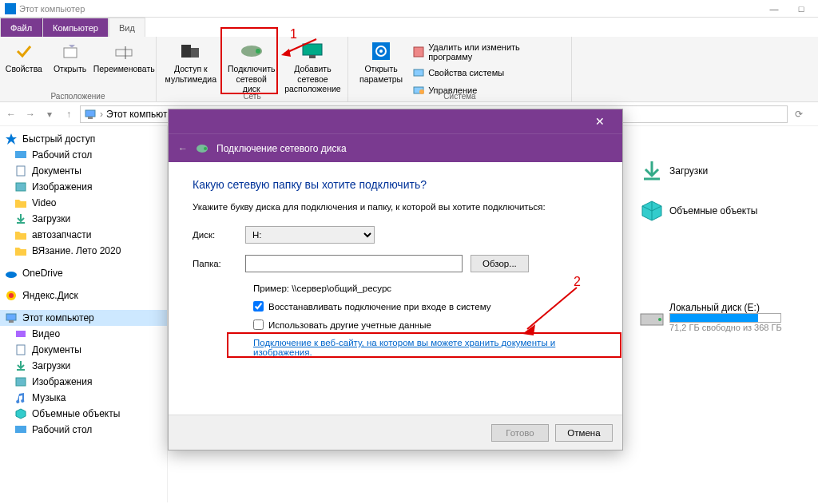  I want to click on group-location-label: Расположение, so click(78, 96).